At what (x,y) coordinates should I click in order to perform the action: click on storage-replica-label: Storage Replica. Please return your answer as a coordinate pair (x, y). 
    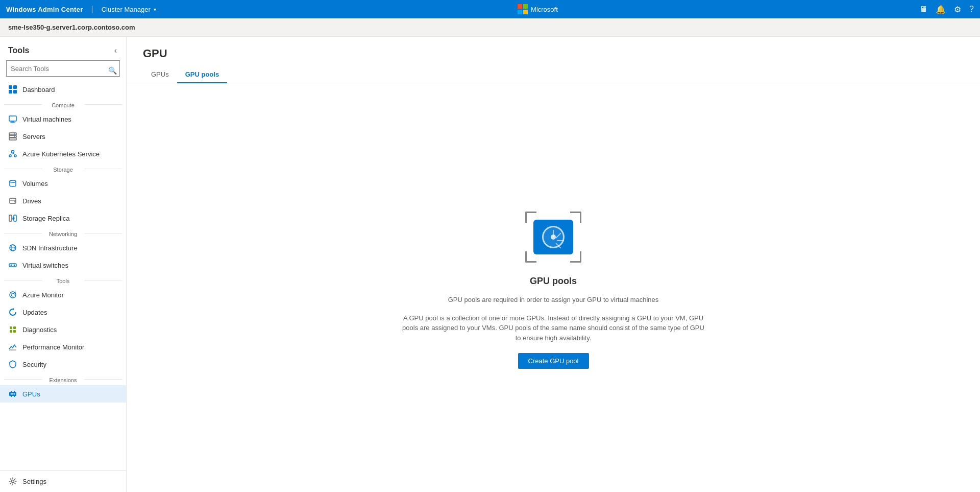
    Looking at the image, I should click on (46, 219).